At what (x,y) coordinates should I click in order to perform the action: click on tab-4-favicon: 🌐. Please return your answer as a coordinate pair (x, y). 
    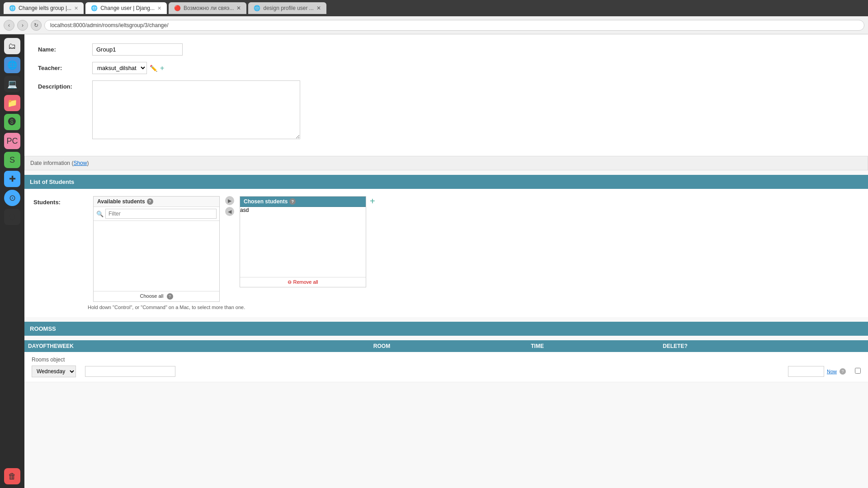
    Looking at the image, I should click on (257, 8).